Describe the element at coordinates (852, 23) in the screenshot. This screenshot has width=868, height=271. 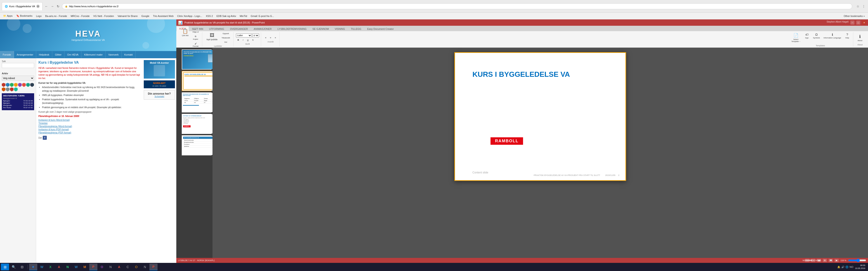
I see `minimize-button: ─` at that location.